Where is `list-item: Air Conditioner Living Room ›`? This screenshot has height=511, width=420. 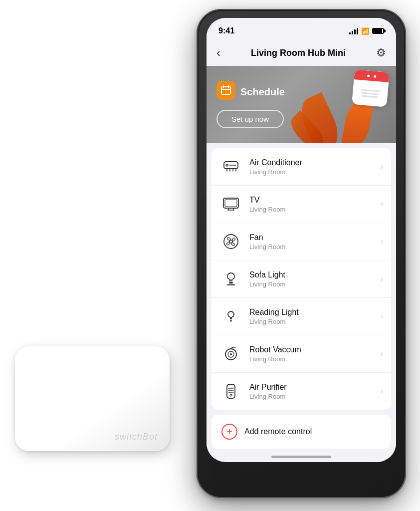
list-item: Air Conditioner Living Room › is located at coordinates (301, 167).